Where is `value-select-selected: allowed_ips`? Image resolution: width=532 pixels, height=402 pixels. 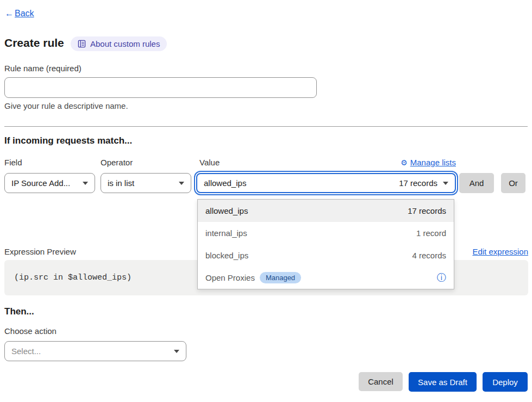 value-select-selected: allowed_ips is located at coordinates (225, 183).